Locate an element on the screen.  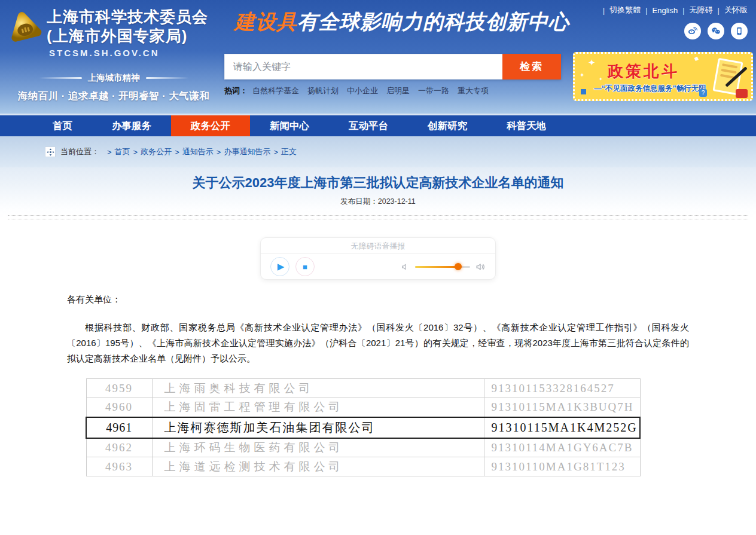
nav-item: 互动平台 is located at coordinates (368, 126).